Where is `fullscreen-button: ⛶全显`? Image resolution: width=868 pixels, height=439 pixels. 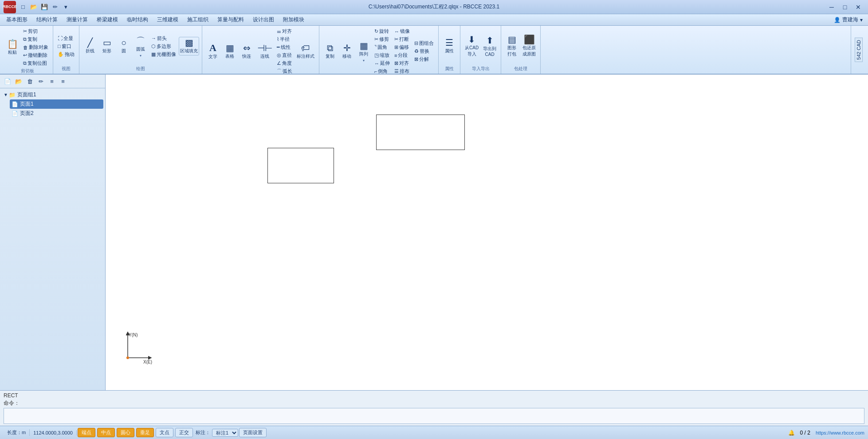 fullscreen-button: ⛶全显 is located at coordinates (66, 38).